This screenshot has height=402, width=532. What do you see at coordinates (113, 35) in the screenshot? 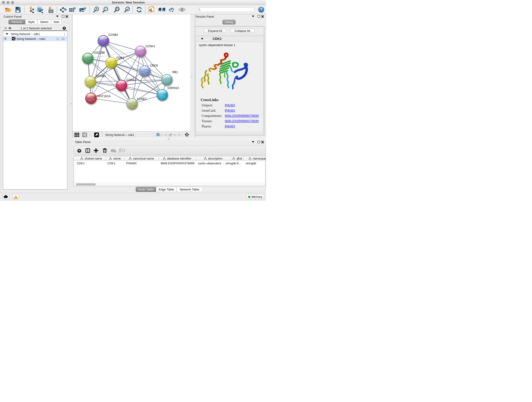
I see `svg-text: CCNB2` at bounding box center [113, 35].